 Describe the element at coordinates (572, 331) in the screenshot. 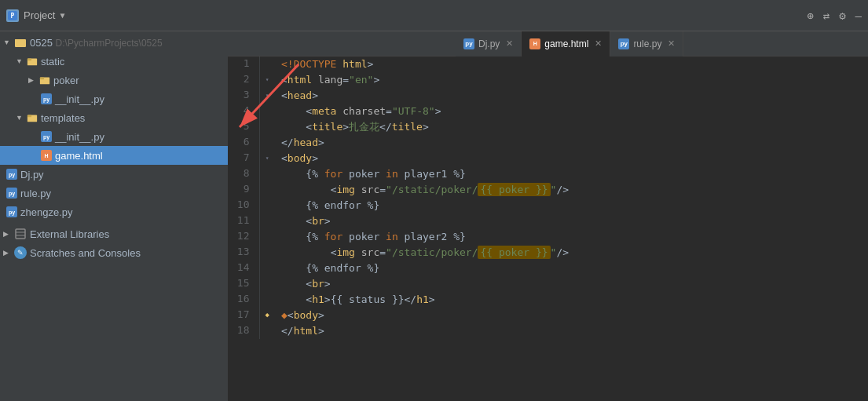

I see `line-code: </html>` at that location.